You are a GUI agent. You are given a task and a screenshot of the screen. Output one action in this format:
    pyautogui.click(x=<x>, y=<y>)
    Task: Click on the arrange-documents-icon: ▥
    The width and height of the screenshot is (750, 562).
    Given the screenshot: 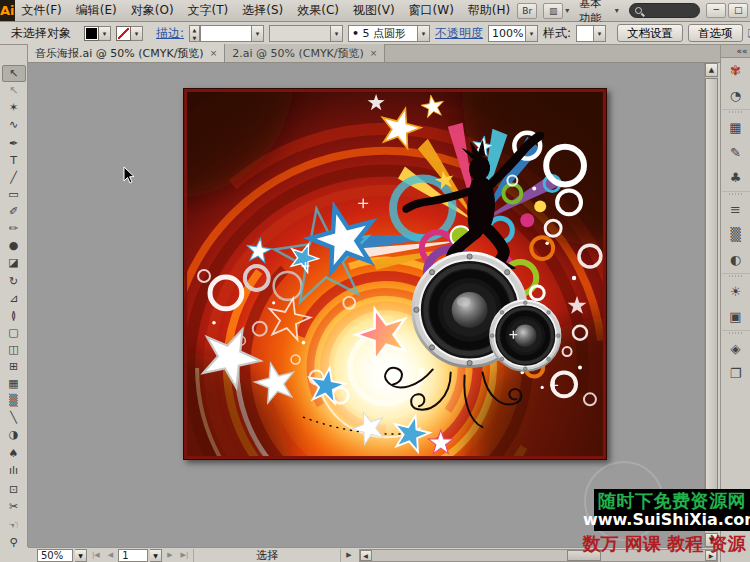 What is the action you would take?
    pyautogui.click(x=553, y=11)
    